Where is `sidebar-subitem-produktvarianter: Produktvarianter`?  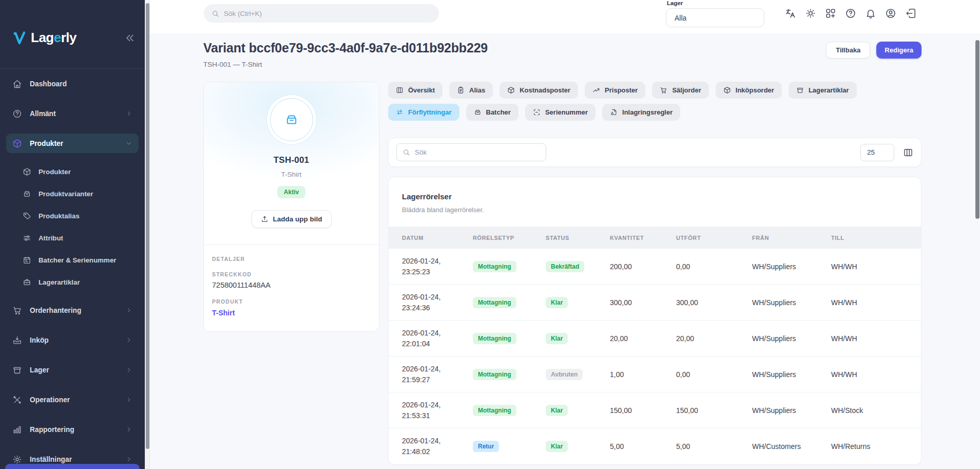 sidebar-subitem-produktvarianter: Produktvarianter is located at coordinates (72, 194).